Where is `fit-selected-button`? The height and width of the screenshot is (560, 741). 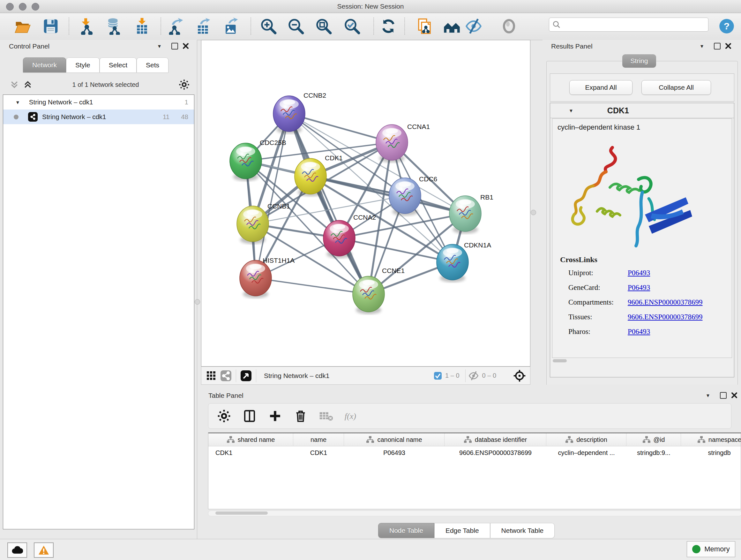
fit-selected-button is located at coordinates (520, 376).